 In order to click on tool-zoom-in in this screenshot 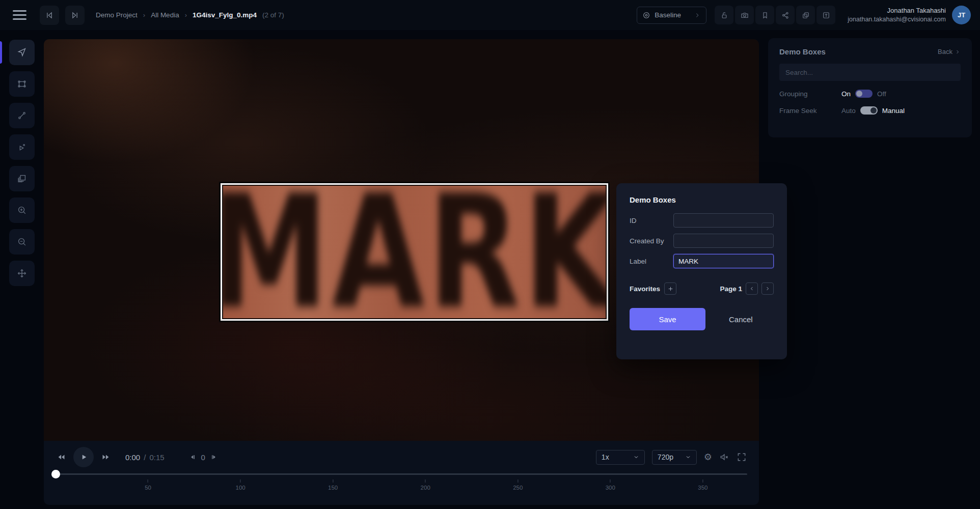, I will do `click(22, 210)`.